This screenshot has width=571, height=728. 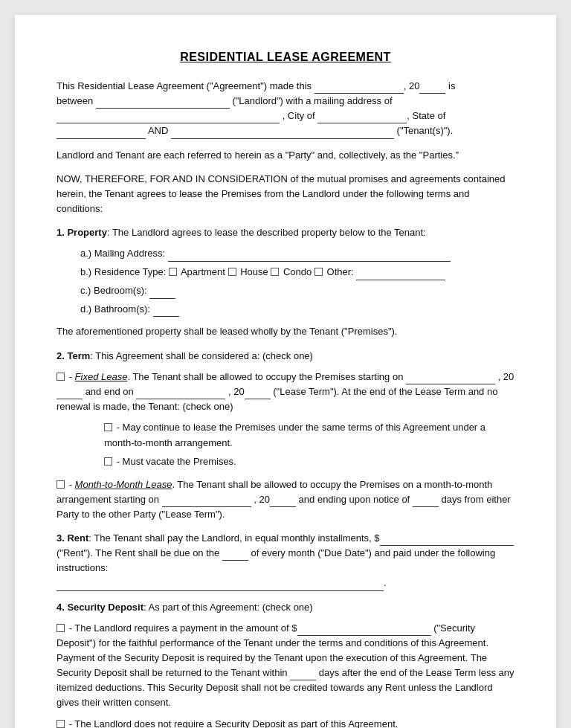 What do you see at coordinates (257, 394) in the screenshot?
I see `fixed-end-year-field` at bounding box center [257, 394].